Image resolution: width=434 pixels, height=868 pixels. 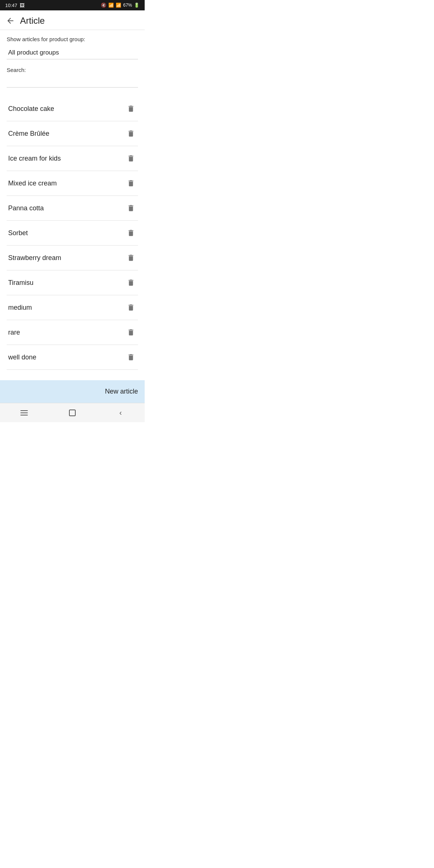 I want to click on article-item: Panna cotta, so click(x=72, y=208).